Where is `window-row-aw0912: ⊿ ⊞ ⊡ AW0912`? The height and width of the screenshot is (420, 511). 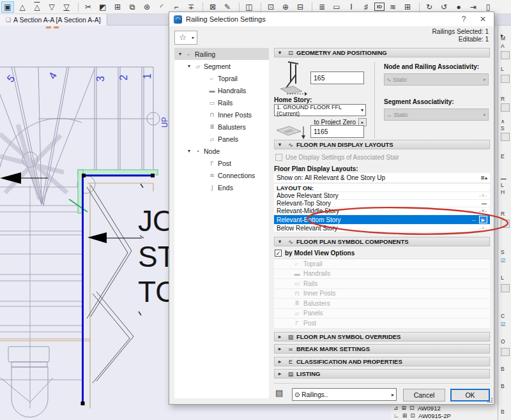
window-row-aw0912: ⊿ ⊞ ⊡ AW0912 is located at coordinates (445, 408).